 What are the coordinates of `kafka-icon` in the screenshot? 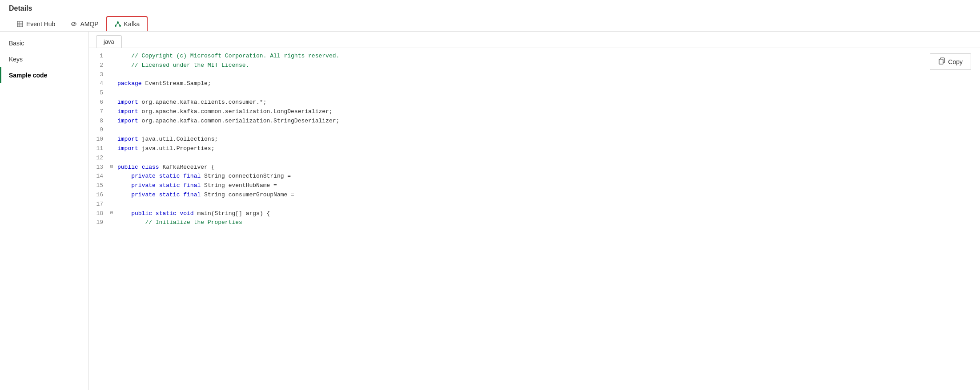 It's located at (118, 24).